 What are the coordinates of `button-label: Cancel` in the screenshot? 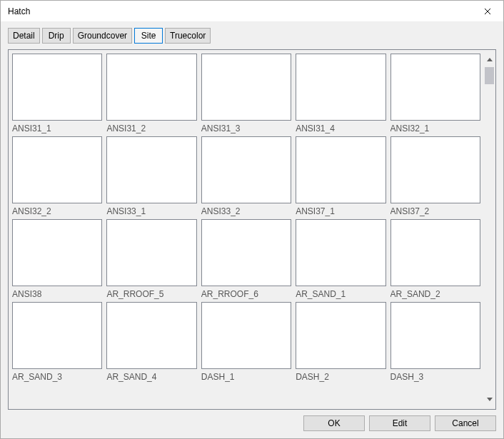 It's located at (465, 423).